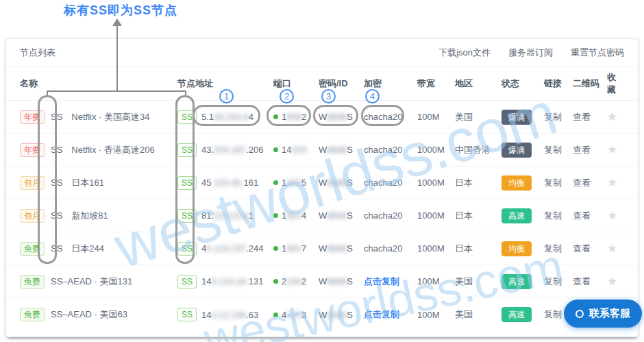 The image size is (644, 342). Describe the element at coordinates (89, 216) in the screenshot. I see `node-name: 新加坡81` at that location.